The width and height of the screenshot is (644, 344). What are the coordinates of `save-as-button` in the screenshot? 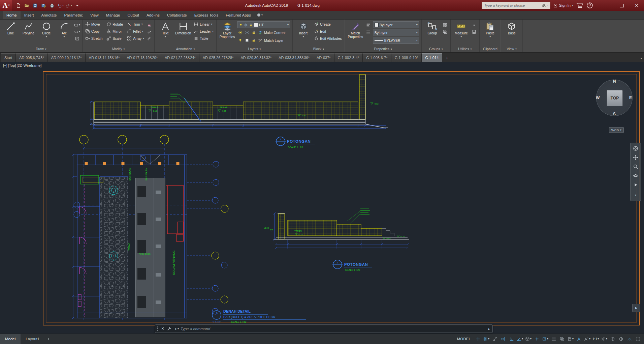 It's located at (43, 5).